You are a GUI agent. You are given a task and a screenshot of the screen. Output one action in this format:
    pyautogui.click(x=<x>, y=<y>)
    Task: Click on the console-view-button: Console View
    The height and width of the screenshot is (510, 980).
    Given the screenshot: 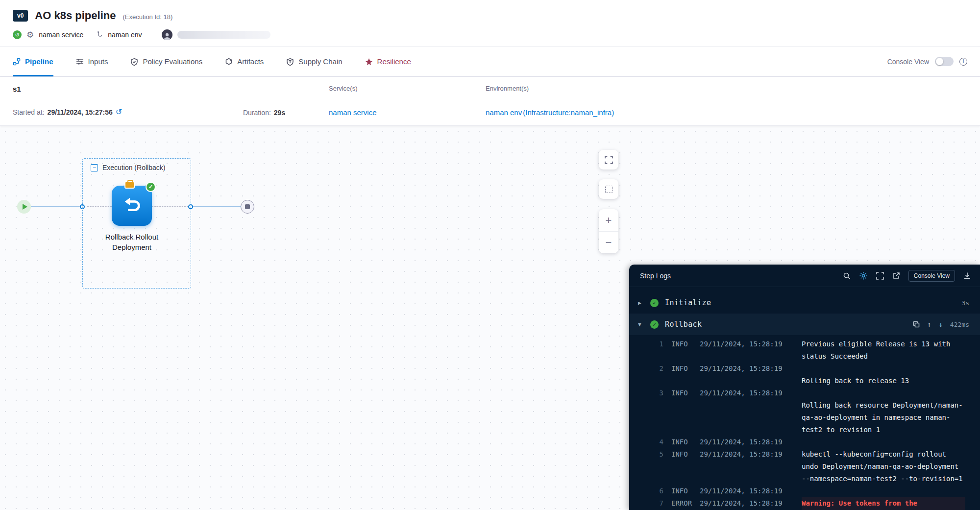 What is the action you would take?
    pyautogui.click(x=932, y=276)
    